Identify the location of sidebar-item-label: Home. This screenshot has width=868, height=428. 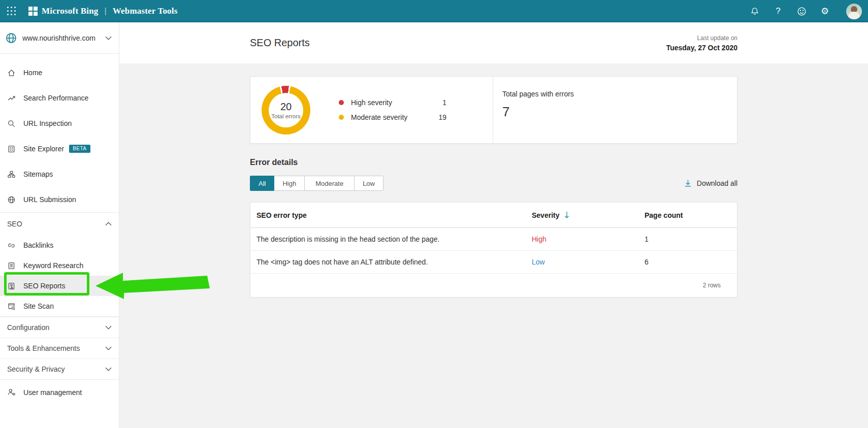
(33, 73).